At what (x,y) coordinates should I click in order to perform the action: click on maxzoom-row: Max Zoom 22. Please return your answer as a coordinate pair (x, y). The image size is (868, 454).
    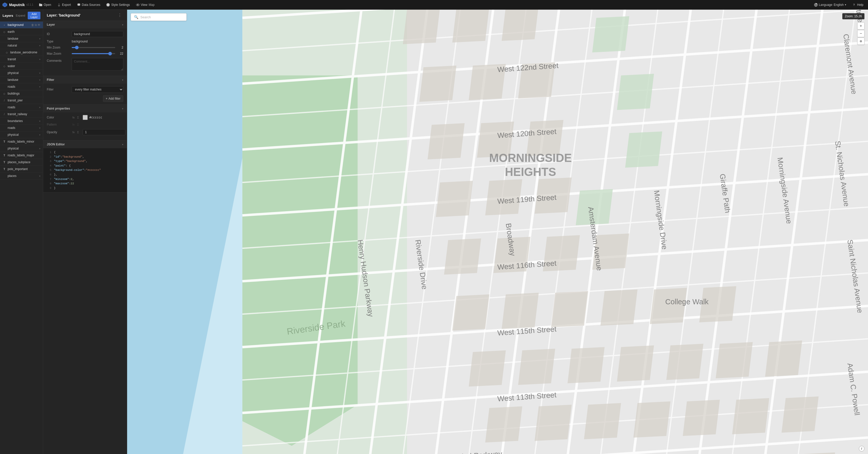
    Looking at the image, I should click on (85, 54).